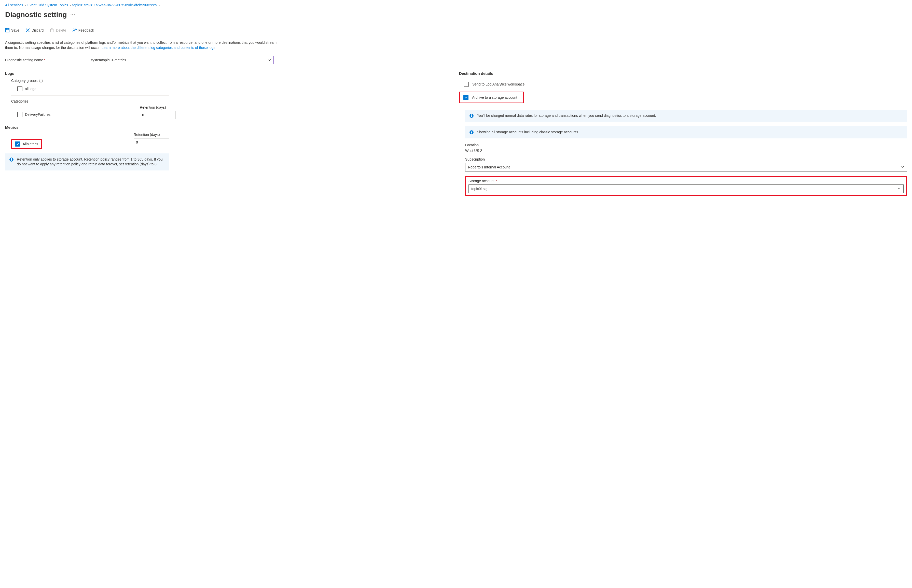  What do you see at coordinates (270, 60) in the screenshot?
I see `input-check-icon` at bounding box center [270, 60].